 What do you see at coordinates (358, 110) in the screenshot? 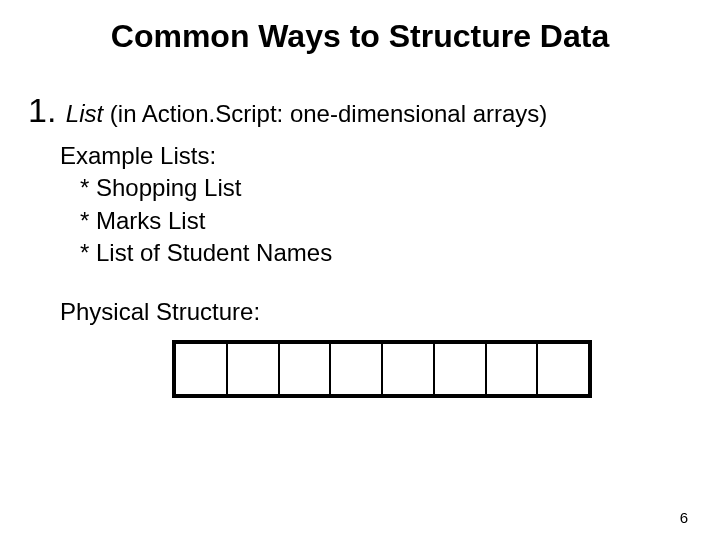
I see `list-item-heading: 1. List (in Action.Script: one-dimension…` at bounding box center [358, 110].